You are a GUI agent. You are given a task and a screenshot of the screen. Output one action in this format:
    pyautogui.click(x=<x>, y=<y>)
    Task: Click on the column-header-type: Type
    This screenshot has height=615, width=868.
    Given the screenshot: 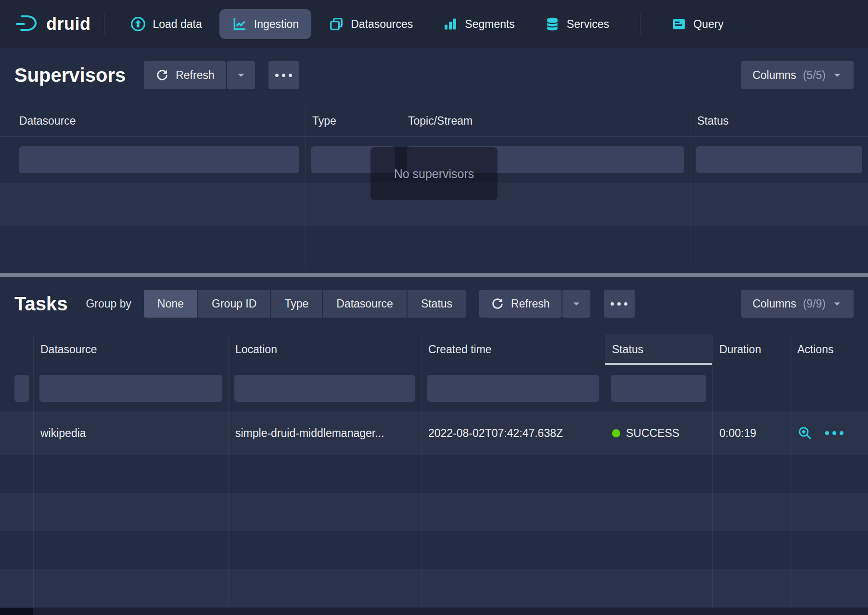 What is the action you would take?
    pyautogui.click(x=353, y=121)
    